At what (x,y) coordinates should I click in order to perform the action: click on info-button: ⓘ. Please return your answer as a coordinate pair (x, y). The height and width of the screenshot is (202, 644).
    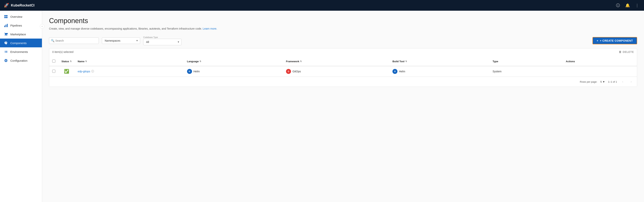
    Looking at the image, I should click on (618, 5).